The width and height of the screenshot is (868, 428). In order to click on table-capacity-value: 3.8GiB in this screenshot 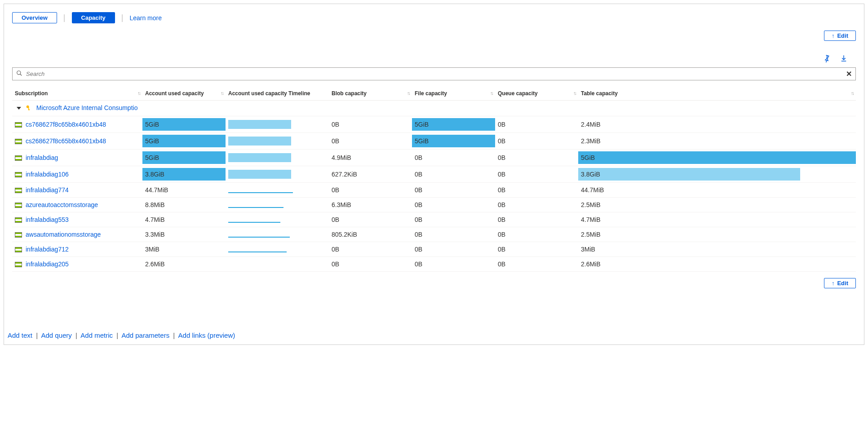, I will do `click(590, 174)`.